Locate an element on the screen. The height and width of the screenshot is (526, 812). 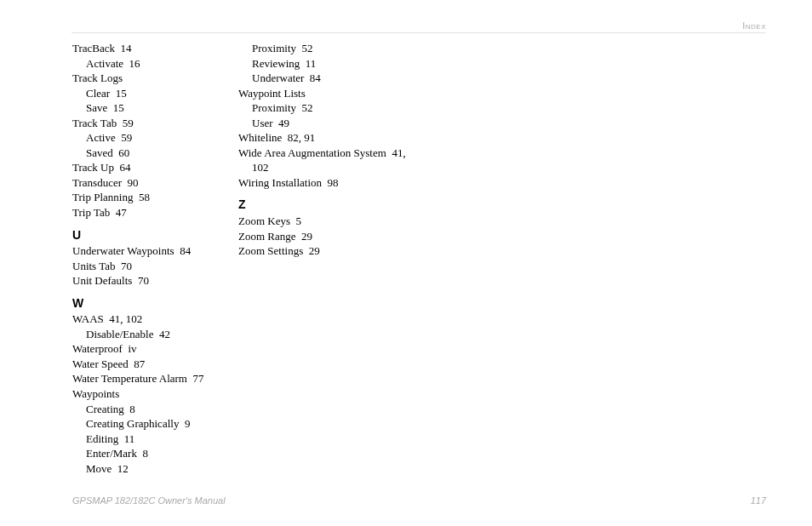
index-term: Waypoints is located at coordinates (95, 393).